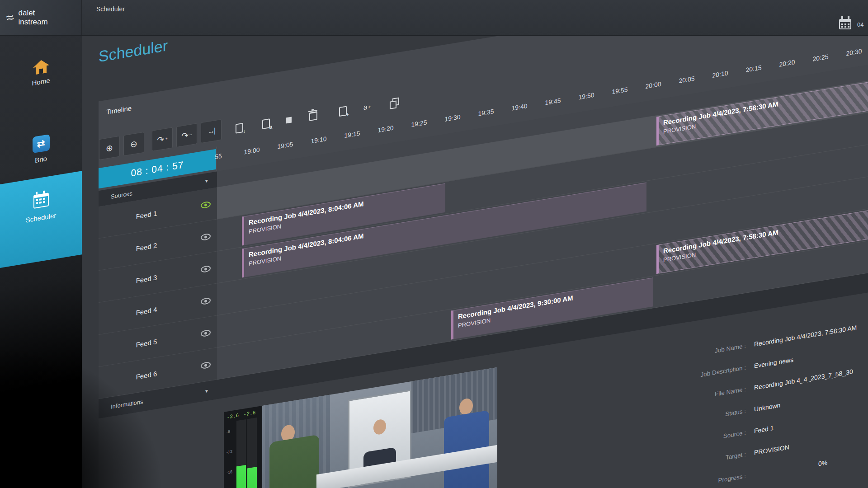 The height and width of the screenshot is (488, 868). I want to click on ruler-tick: 20:30, so click(854, 52).